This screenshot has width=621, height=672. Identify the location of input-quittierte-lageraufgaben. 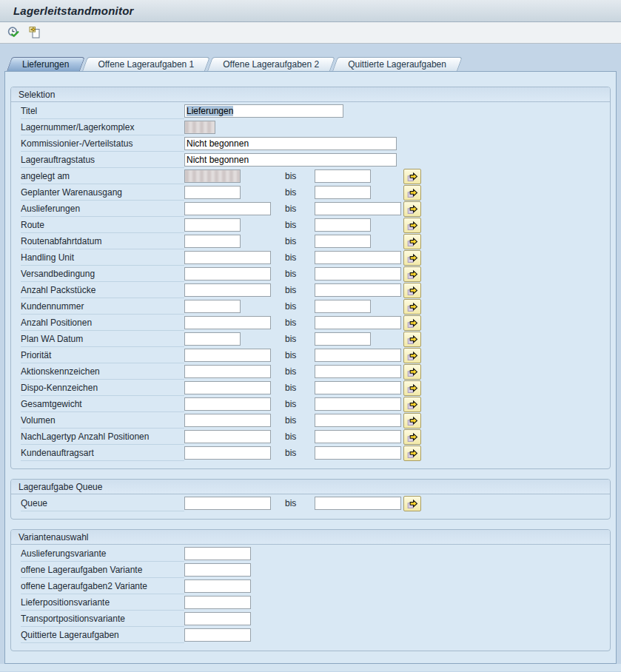
(218, 635).